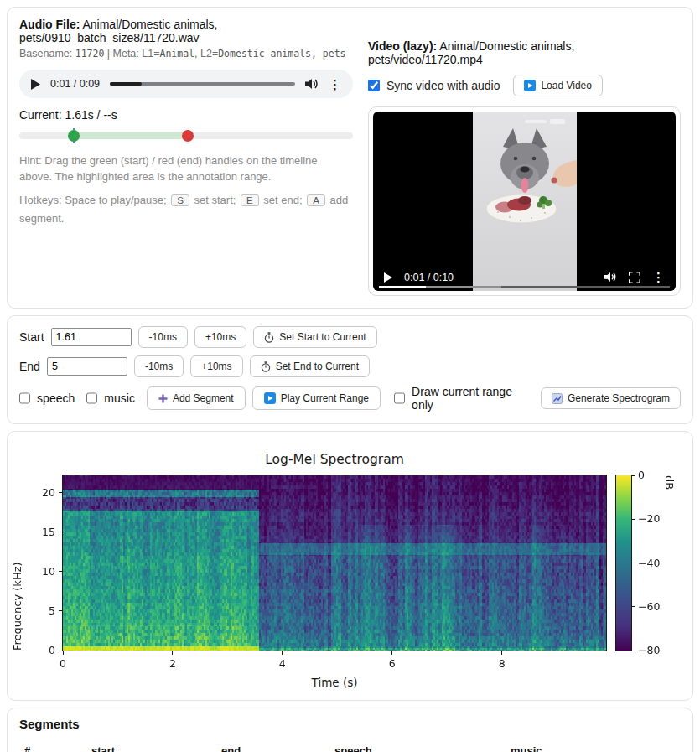  Describe the element at coordinates (530, 86) in the screenshot. I see `load-video-icon` at that location.